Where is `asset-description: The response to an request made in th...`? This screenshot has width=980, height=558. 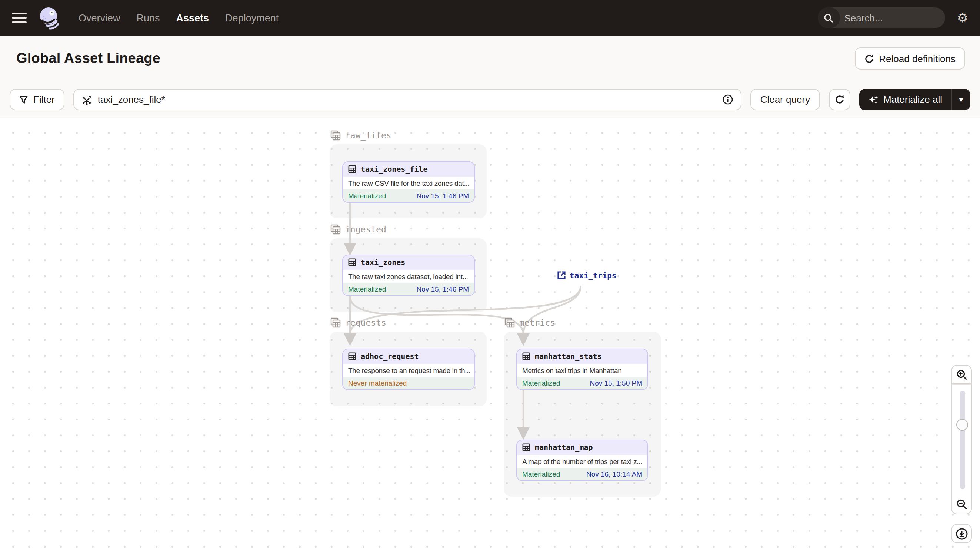
asset-description: The response to an request made in th... is located at coordinates (408, 370).